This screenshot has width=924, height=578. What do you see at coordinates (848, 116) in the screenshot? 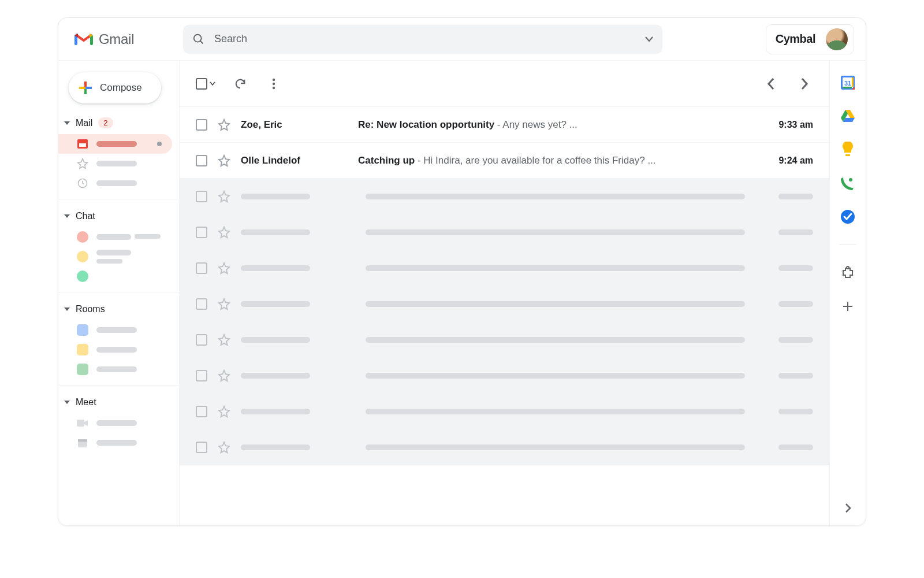
I see `drive-app-button` at bounding box center [848, 116].